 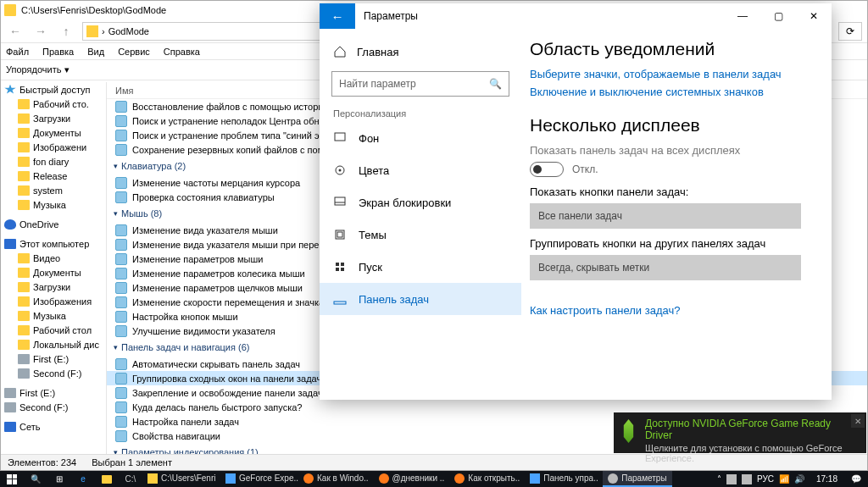 What do you see at coordinates (53, 359) in the screenshot?
I see `nav-item: First (E:)` at bounding box center [53, 359].